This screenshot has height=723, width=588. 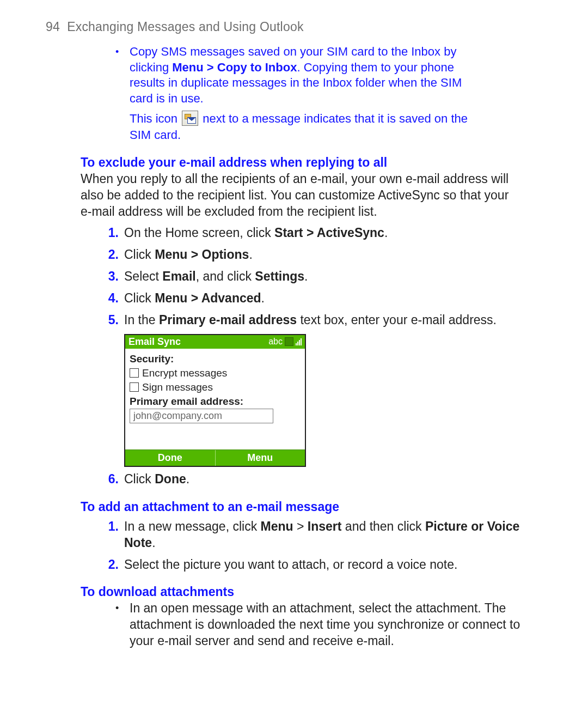 What do you see at coordinates (311, 162) in the screenshot?
I see `section-heading-exclude: To exclude your e-mail address when repl…` at bounding box center [311, 162].